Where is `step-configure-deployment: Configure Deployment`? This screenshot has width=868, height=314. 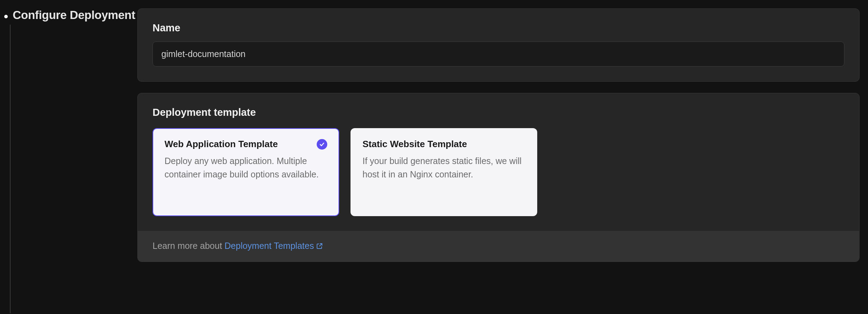 step-configure-deployment: Configure Deployment is located at coordinates (71, 15).